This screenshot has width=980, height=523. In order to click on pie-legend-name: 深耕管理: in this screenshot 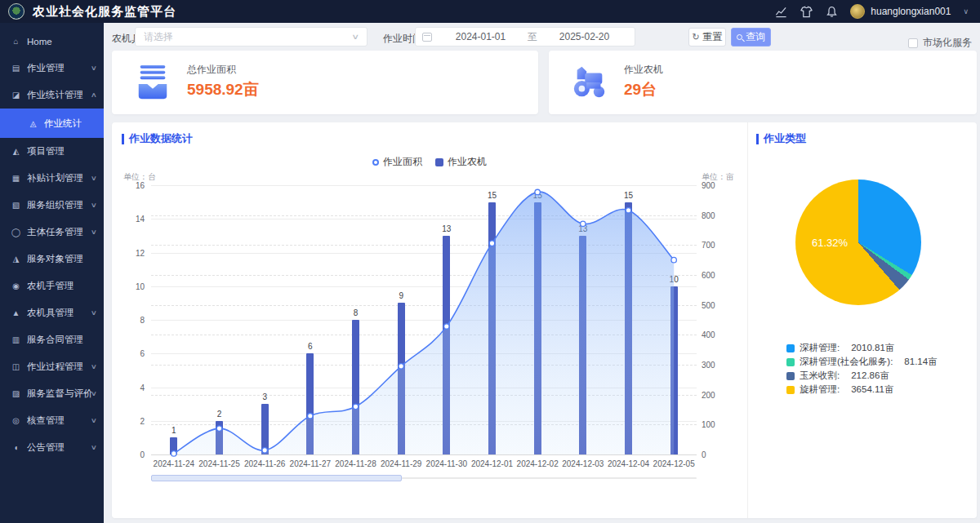, I will do `click(820, 348)`.